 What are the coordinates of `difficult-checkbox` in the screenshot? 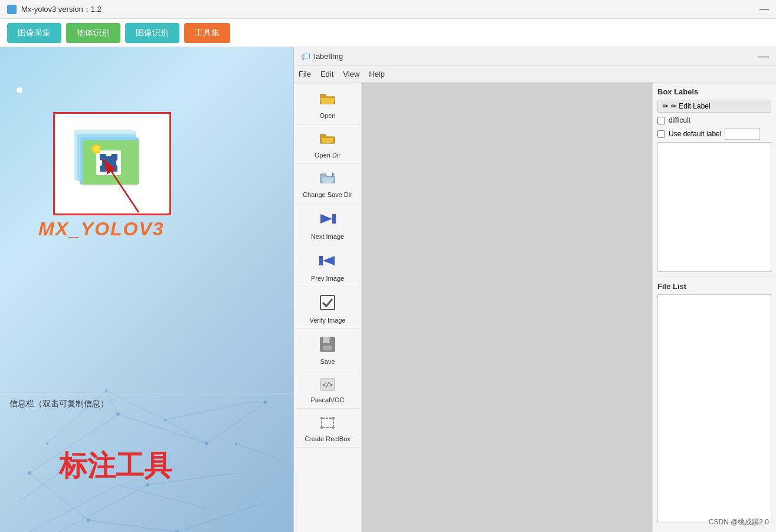 It's located at (661, 120).